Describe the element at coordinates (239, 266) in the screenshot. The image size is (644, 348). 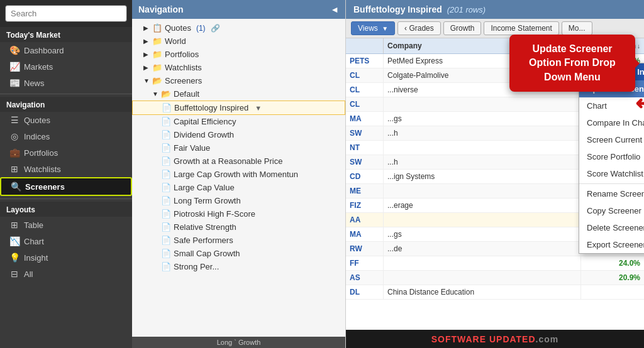
I see `tree-item-strong-per: 📄 Strong Per...` at that location.